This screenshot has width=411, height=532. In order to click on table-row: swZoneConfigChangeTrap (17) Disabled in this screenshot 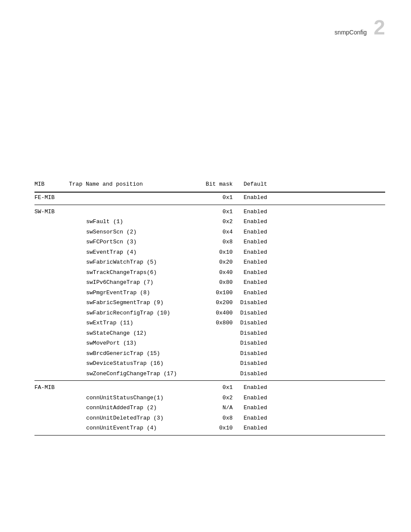, I will do `click(210, 374)`.